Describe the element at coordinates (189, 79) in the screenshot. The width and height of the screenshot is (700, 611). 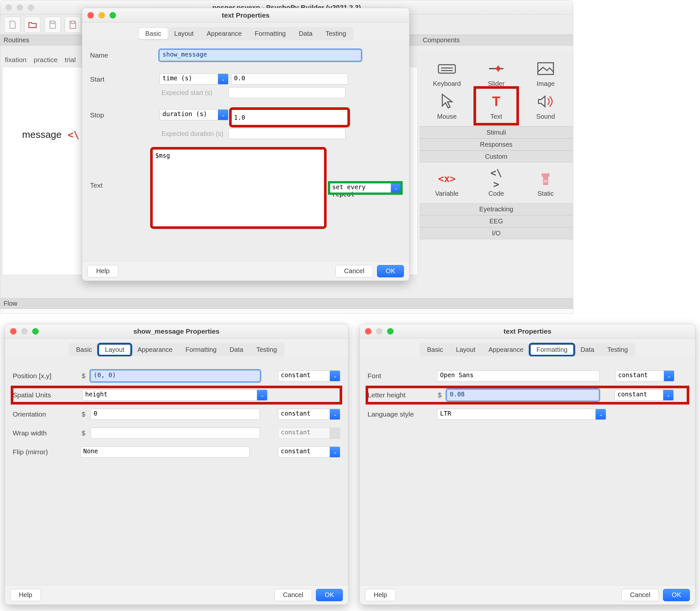
I see `start-type-select: time (s)` at that location.